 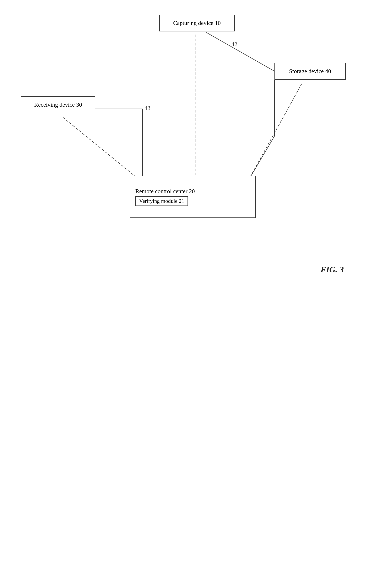 I want to click on fig3-capturing-box: Capturing device 10, so click(x=197, y=23).